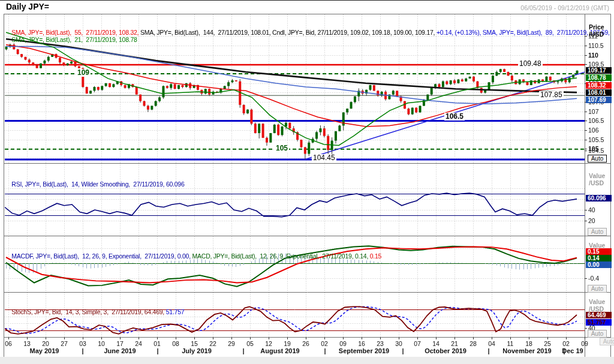  I want to click on month-label: October 2019, so click(446, 351).